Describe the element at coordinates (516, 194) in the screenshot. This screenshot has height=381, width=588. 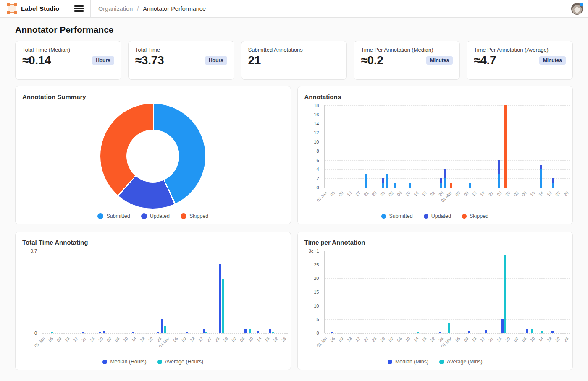
I see `x-axis-tick: 02` at that location.